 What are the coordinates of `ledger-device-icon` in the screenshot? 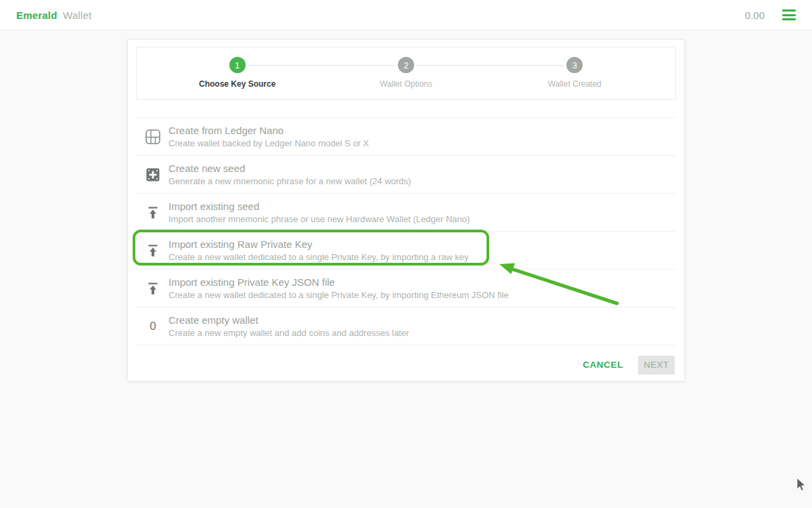 It's located at (153, 137).